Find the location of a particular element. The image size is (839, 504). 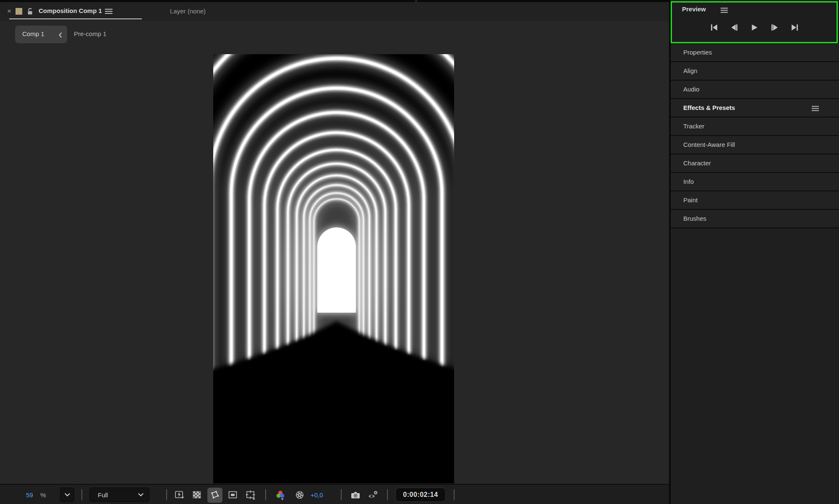

rgb-channels-icon is located at coordinates (280, 495).